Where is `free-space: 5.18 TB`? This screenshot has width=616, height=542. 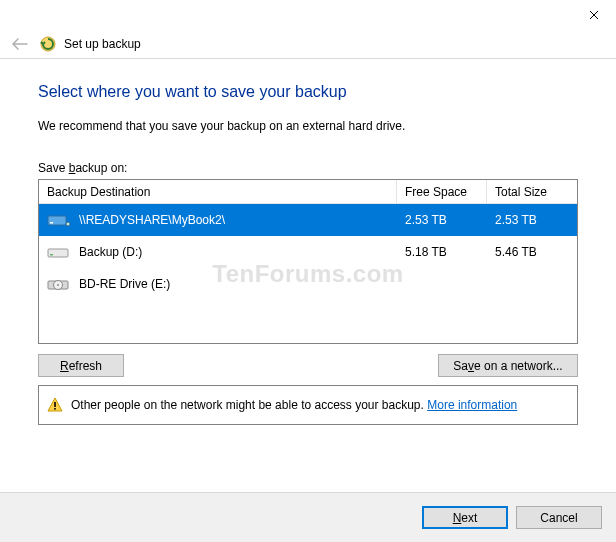
free-space: 5.18 TB is located at coordinates (442, 252).